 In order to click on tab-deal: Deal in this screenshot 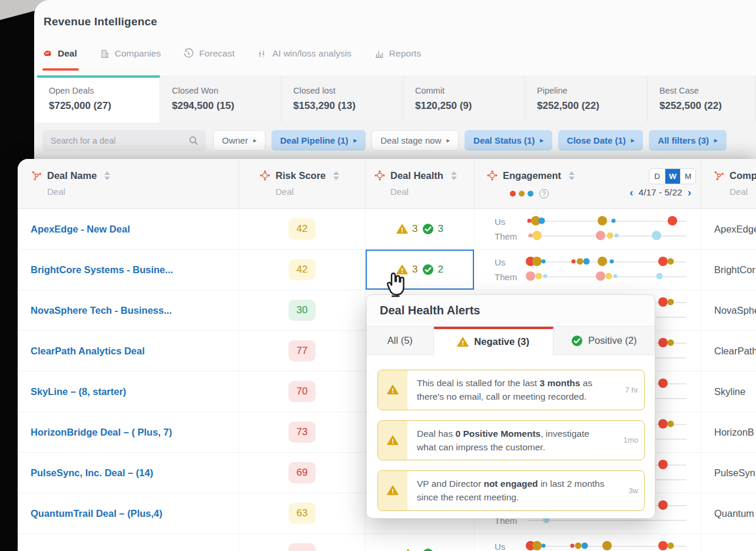, I will do `click(60, 54)`.